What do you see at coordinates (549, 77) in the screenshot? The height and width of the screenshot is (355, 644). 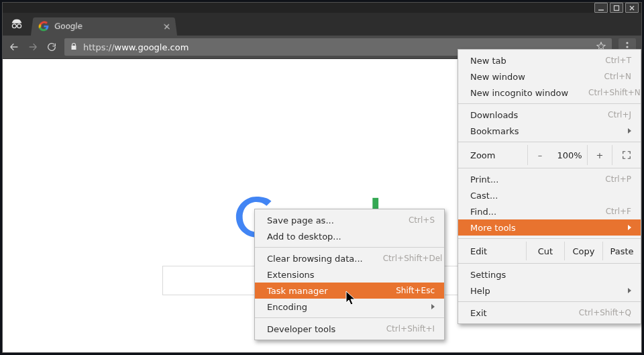 I see `menu-item-new-window: New windowCtrl+N` at bounding box center [549, 77].